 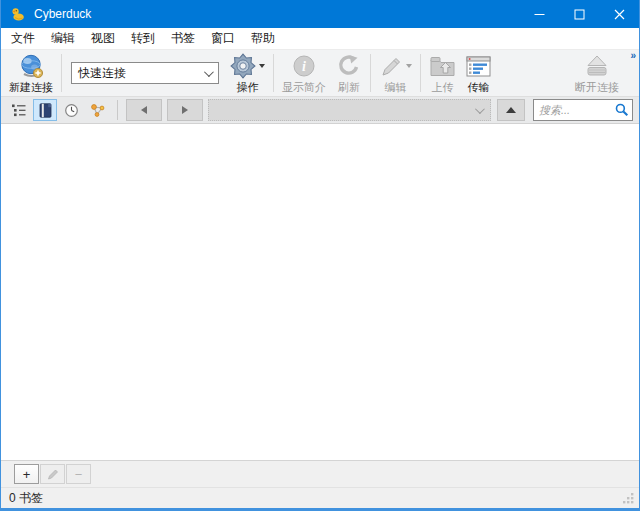 What do you see at coordinates (26, 498) in the screenshot?
I see `bookmark-count-text: 0 书签` at bounding box center [26, 498].